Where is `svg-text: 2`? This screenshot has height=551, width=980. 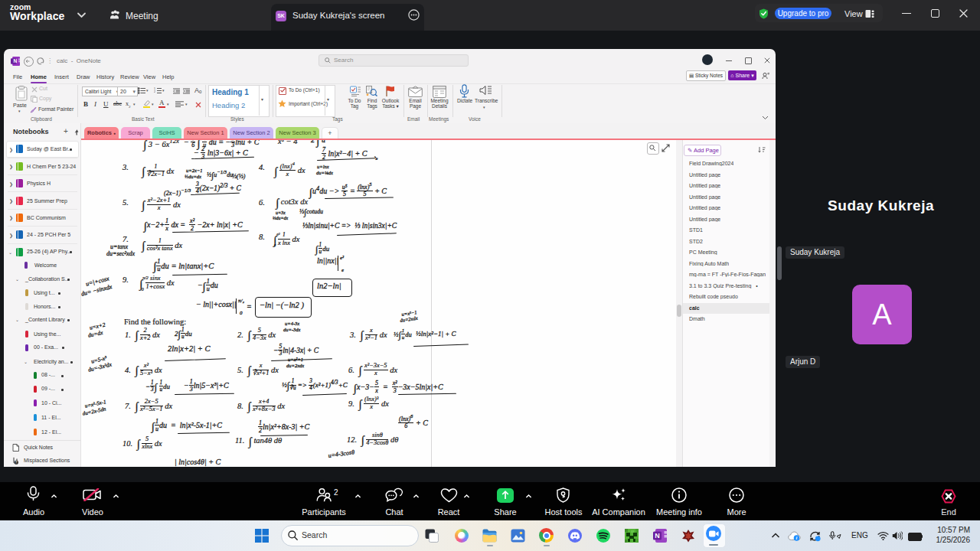 svg-text: 2 is located at coordinates (155, 92).